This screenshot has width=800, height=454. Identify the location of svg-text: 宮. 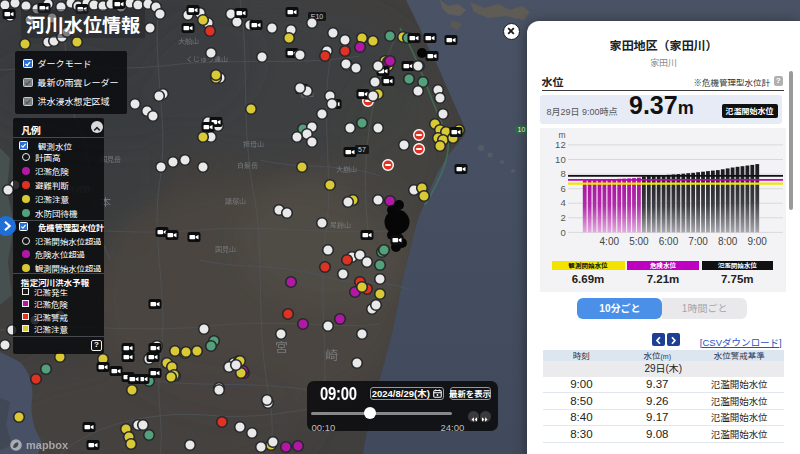
(282, 348).